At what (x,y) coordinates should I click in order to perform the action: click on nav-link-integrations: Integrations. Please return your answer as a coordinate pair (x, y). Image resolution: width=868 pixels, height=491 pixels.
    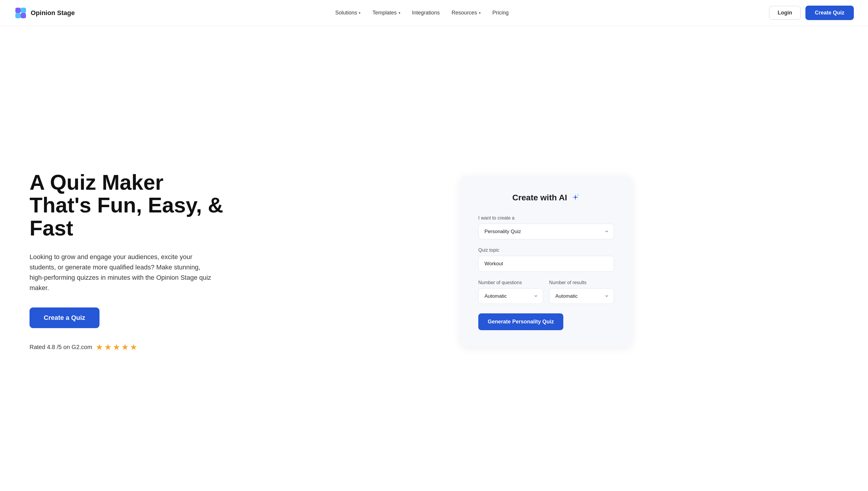
    Looking at the image, I should click on (426, 13).